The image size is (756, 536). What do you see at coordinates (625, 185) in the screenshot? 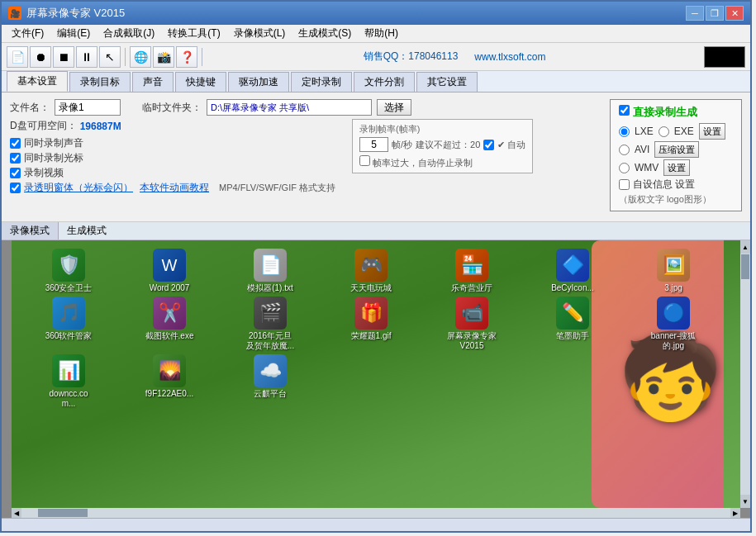
I see `auto-info-checkbox` at bounding box center [625, 185].